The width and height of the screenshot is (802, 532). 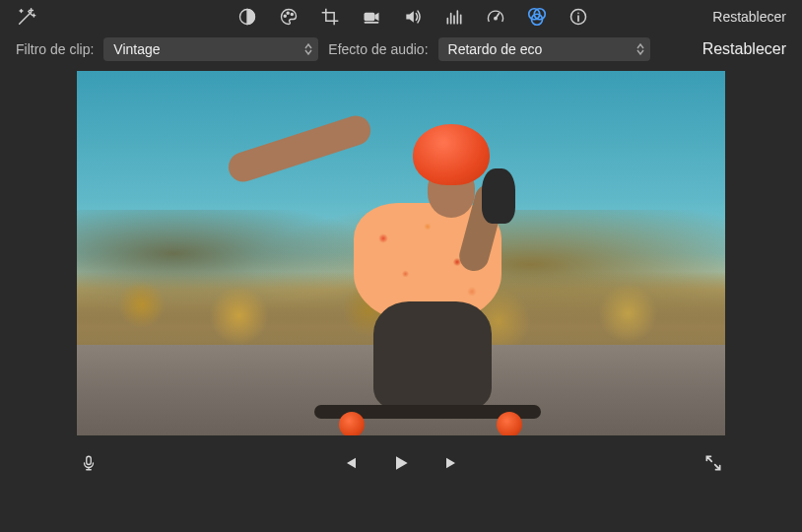 What do you see at coordinates (496, 49) in the screenshot?
I see `audio-effect-value: Retardo de eco` at bounding box center [496, 49].